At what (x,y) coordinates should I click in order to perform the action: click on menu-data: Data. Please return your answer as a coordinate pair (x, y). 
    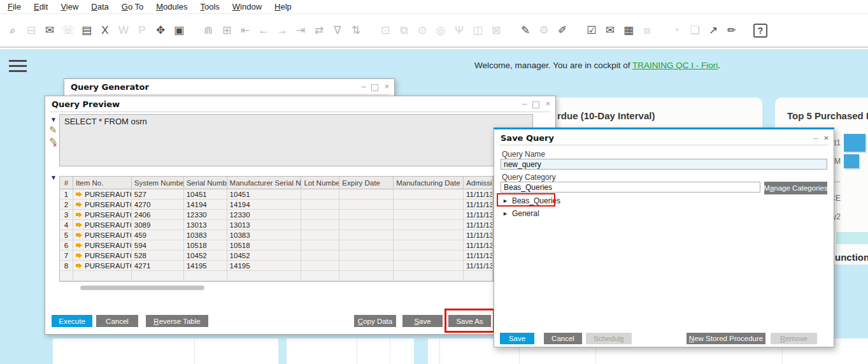
    Looking at the image, I should click on (99, 6).